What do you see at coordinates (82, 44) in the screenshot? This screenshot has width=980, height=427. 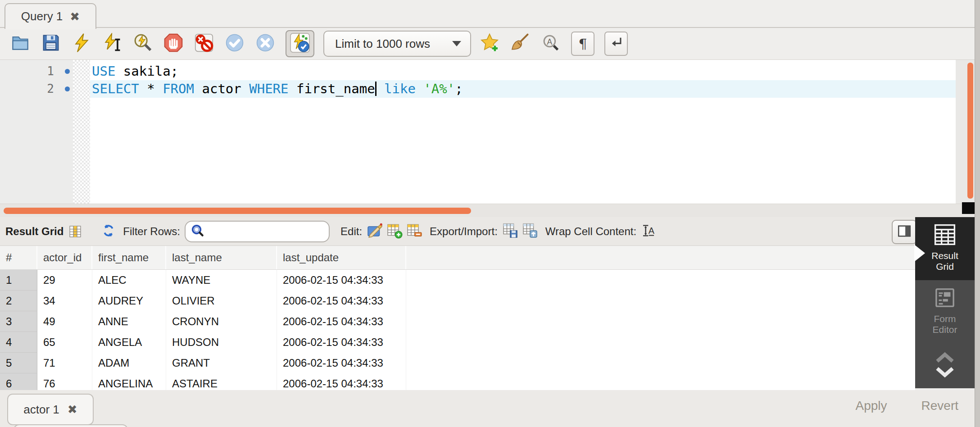 I see `execute-query-button` at bounding box center [82, 44].